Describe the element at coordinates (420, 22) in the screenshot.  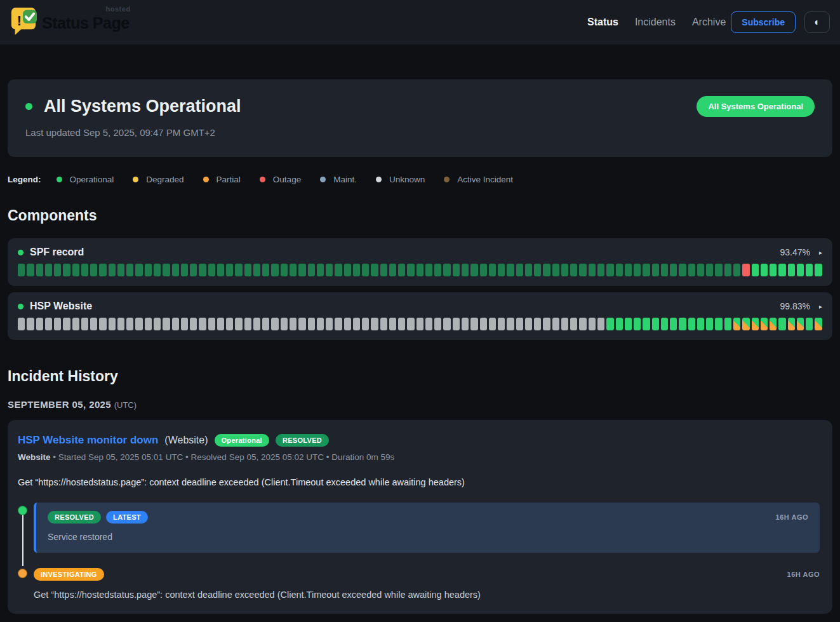
I see `site-header: ! Status Page hosted StatusIncidentsArch…` at that location.